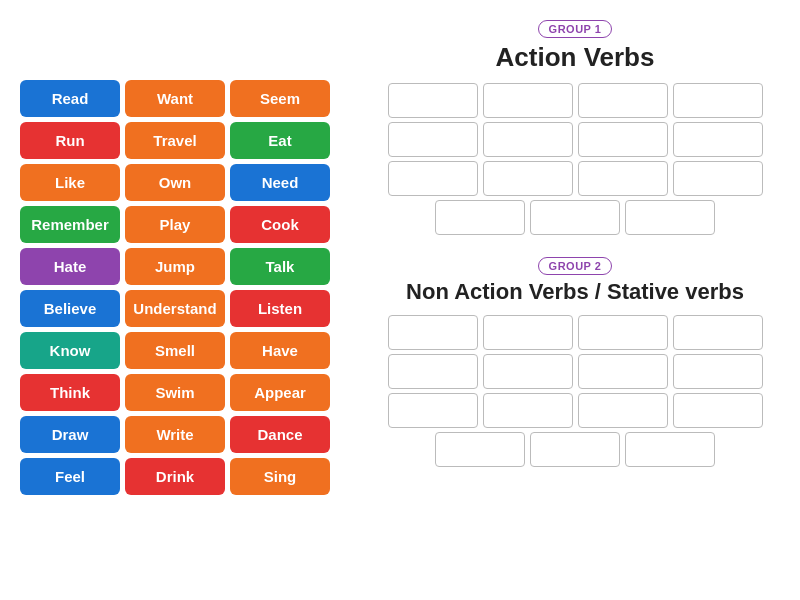 The height and width of the screenshot is (600, 800). Describe the element at coordinates (175, 476) in the screenshot. I see `word-button: Drink` at that location.